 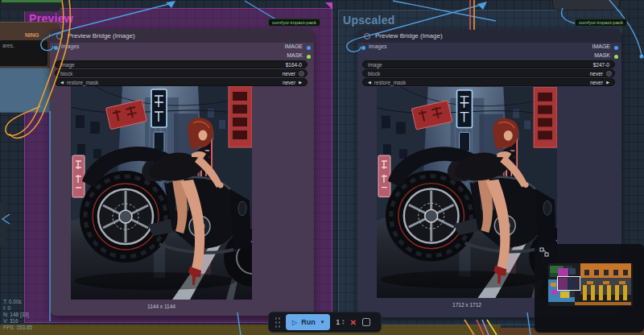 I want to click on node-badge-impact-pack-left: comfyui-impact-pack, so click(x=295, y=23).